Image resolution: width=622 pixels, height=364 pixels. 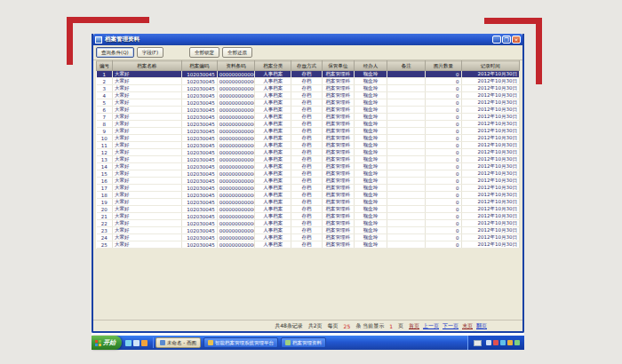 I want to click on prev-page-link: 上一页, so click(x=431, y=327).